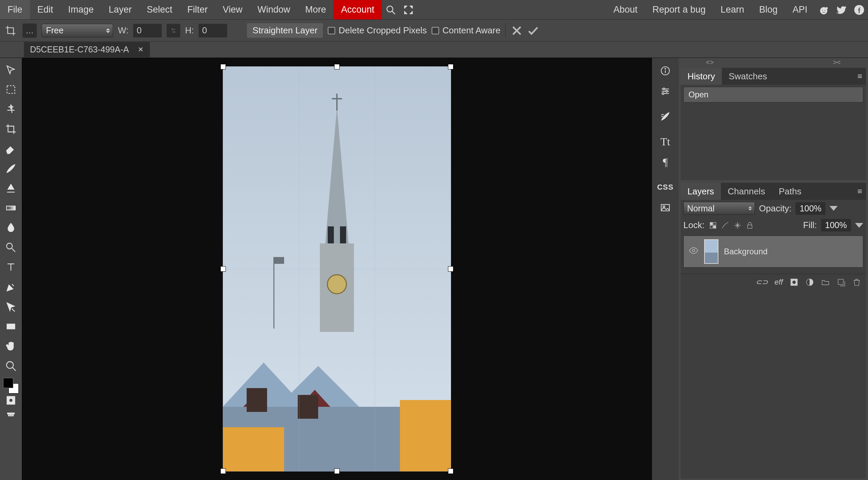  Describe the element at coordinates (11, 307) in the screenshot. I see `path-select-tool` at that location.